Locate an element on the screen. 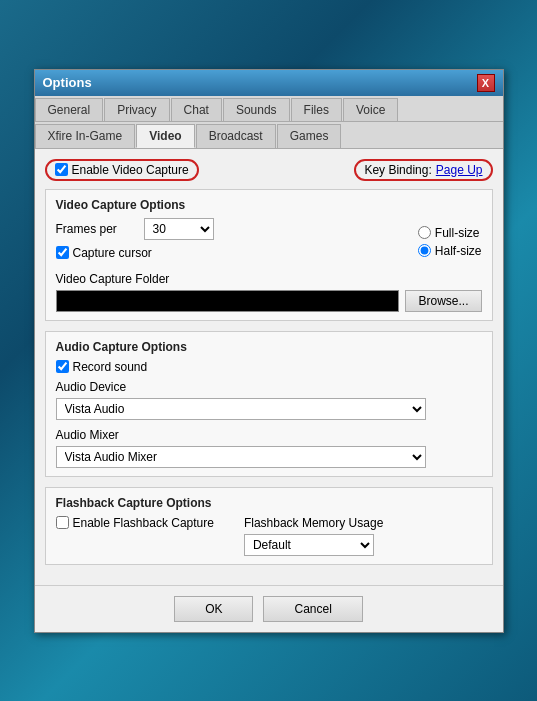  tab-xfire-in-game: Xfire In-Game is located at coordinates (86, 136).